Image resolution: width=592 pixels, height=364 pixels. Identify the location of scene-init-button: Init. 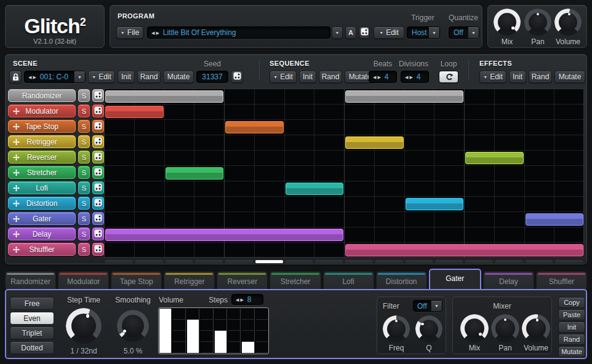
(126, 77).